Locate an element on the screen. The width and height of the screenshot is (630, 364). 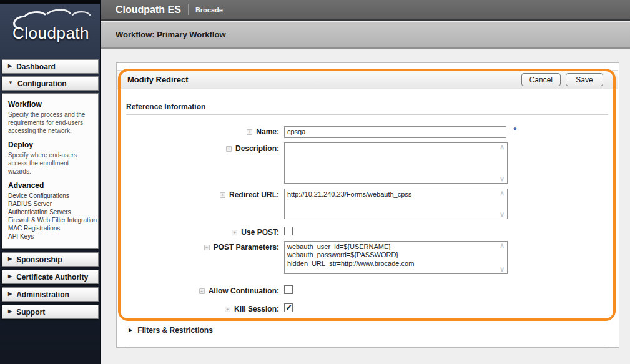
reference-information-header: Reference Information is located at coordinates (367, 109).